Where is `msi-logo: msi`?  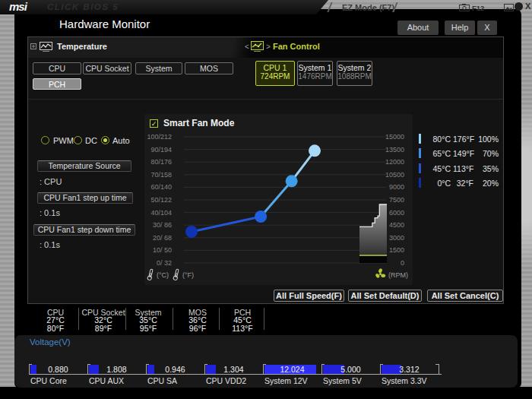 msi-logo: msi is located at coordinates (18, 6).